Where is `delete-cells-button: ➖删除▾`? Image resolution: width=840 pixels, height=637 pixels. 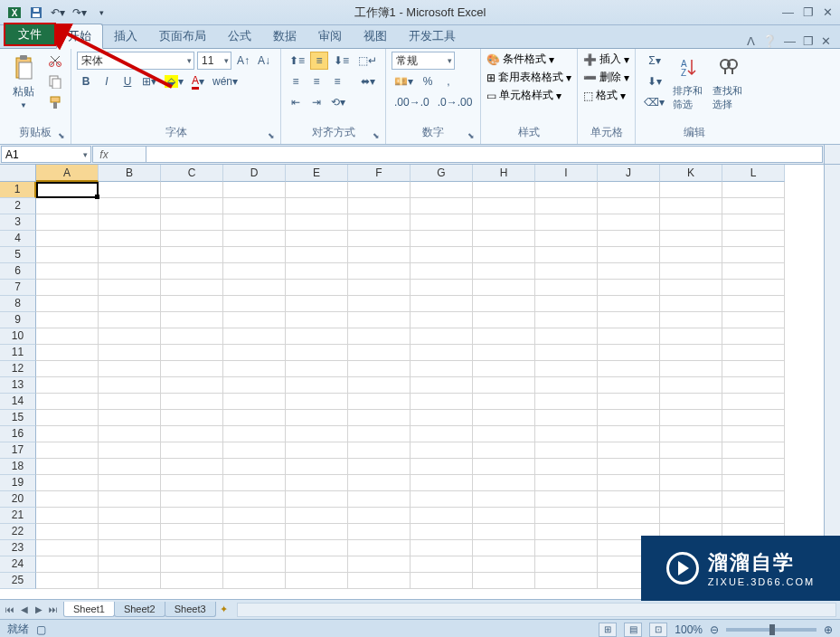 delete-cells-button: ➖删除▾ is located at coordinates (606, 78).